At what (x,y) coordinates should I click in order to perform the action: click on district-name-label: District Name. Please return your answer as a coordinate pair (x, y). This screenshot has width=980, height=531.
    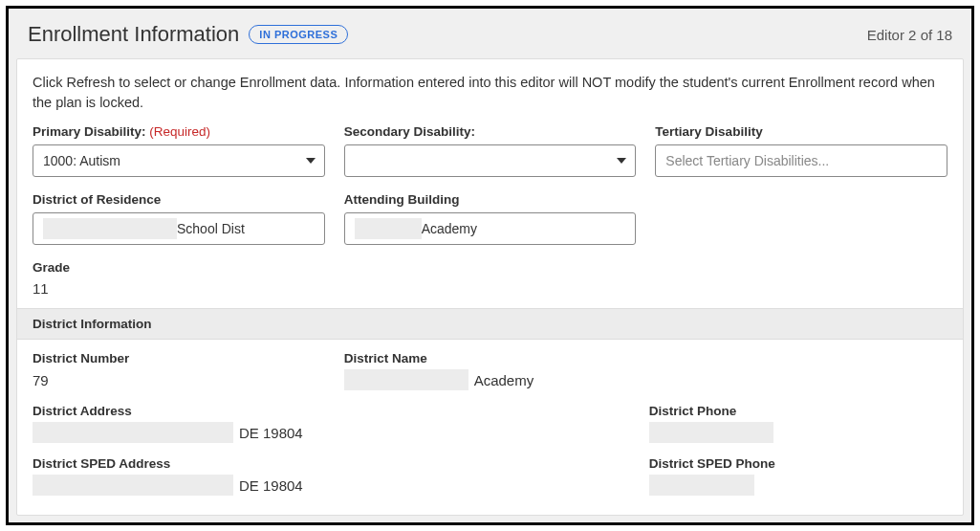
    Looking at the image, I should click on (490, 358).